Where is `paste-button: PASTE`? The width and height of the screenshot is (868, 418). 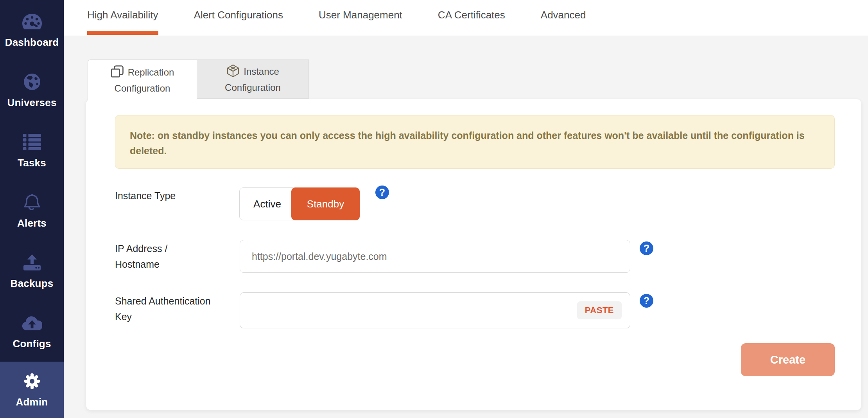 paste-button: PASTE is located at coordinates (599, 310).